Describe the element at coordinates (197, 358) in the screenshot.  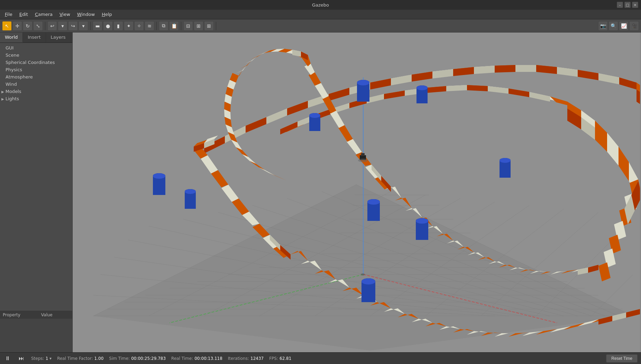
I see `real-time-item: Real Time: 00:00:13.118` at that location.